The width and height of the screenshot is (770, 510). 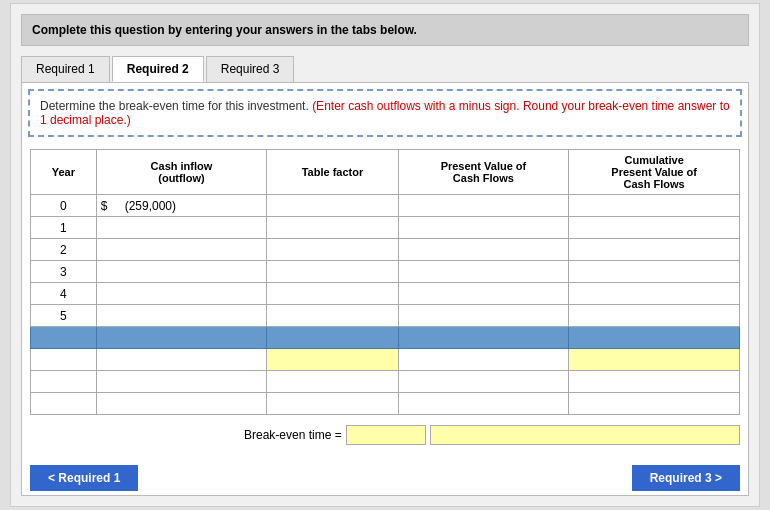 I want to click on header-table-factor: Table factor, so click(x=332, y=172).